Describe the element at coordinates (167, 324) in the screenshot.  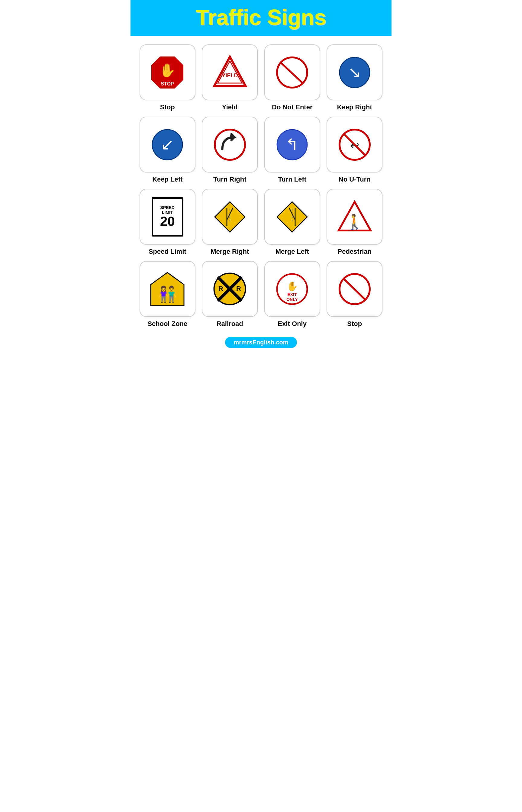
I see `sign-label-school-zone: School Zone` at that location.